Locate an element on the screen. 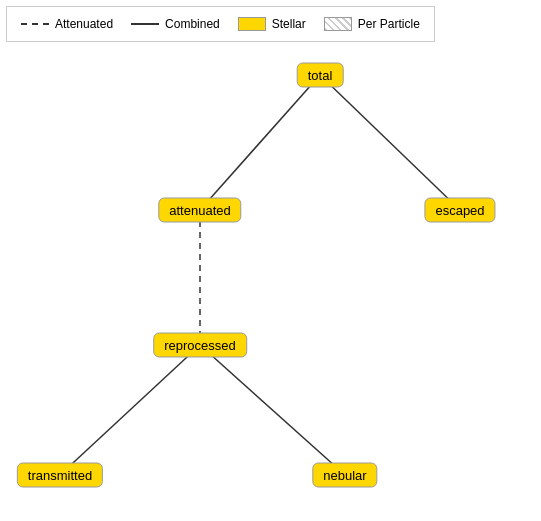  node-escaped: escaped is located at coordinates (460, 210).